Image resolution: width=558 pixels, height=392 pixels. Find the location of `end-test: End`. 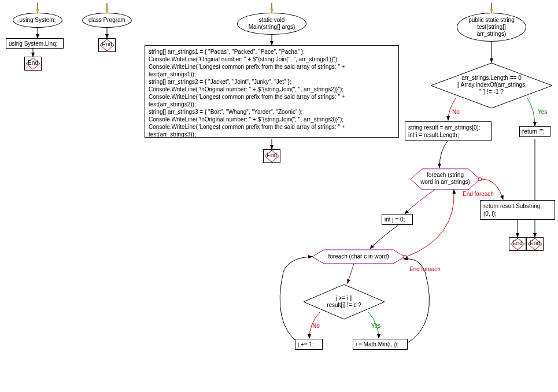

end-test: End is located at coordinates (518, 245).